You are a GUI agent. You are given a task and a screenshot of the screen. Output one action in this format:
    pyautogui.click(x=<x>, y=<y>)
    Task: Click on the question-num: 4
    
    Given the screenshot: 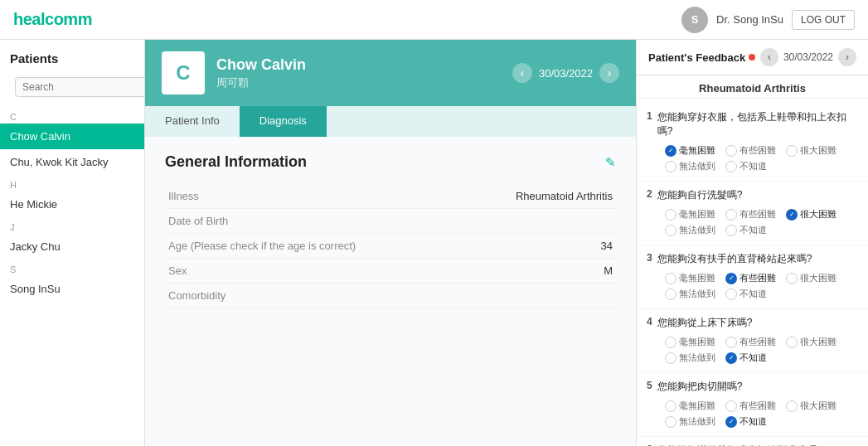 What is the action you would take?
    pyautogui.click(x=650, y=323)
    